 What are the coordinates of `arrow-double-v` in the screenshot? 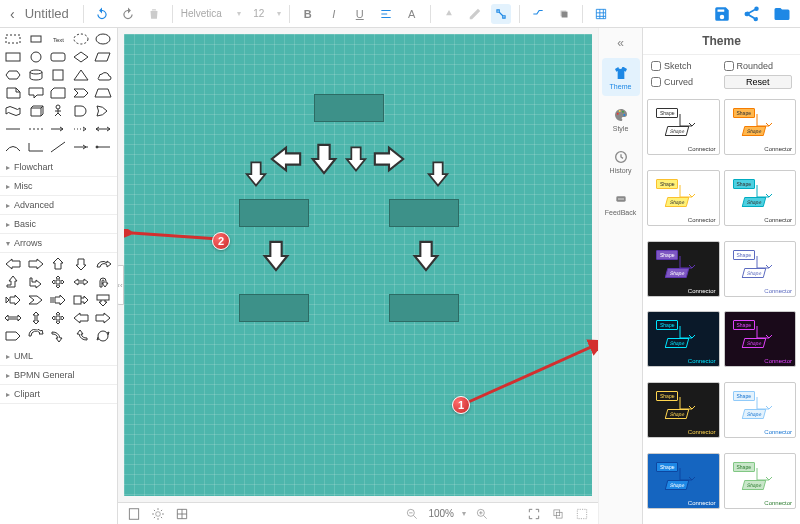 It's located at (36, 318).